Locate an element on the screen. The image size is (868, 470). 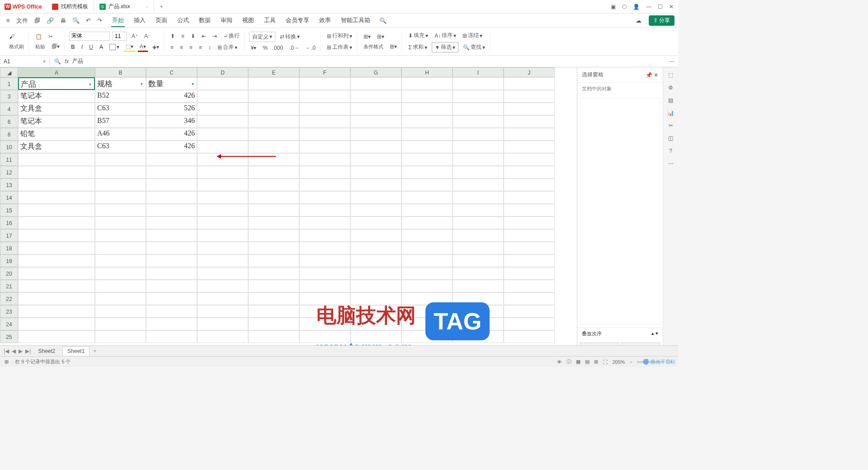
cell-D23 is located at coordinates (222, 311).